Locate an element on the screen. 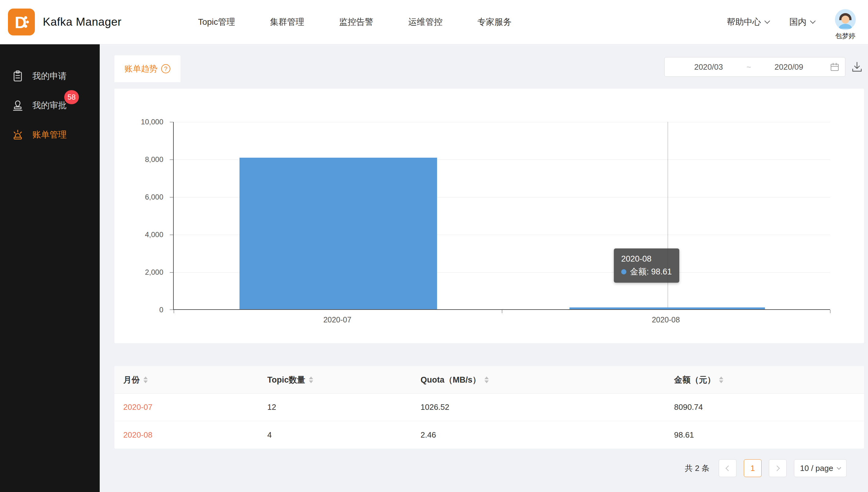 Image resolution: width=868 pixels, height=492 pixels. tooltip-value: 金额: 98.61 is located at coordinates (651, 272).